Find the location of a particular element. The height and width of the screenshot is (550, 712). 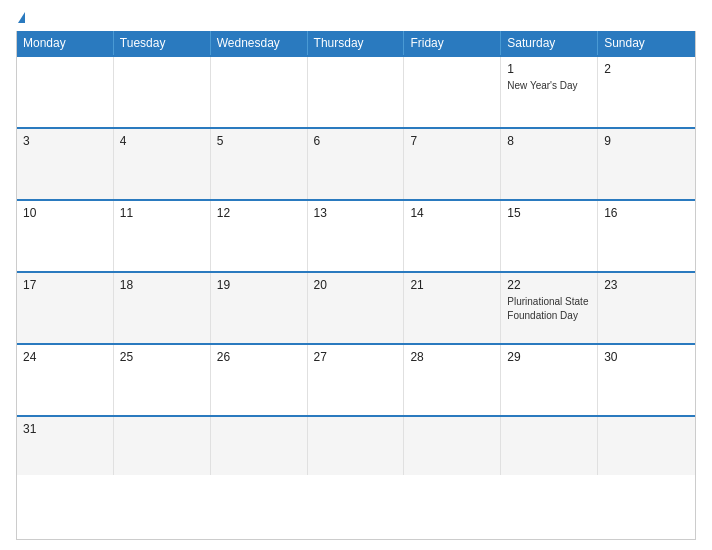

cal-week-row: 3456789 is located at coordinates (356, 163).